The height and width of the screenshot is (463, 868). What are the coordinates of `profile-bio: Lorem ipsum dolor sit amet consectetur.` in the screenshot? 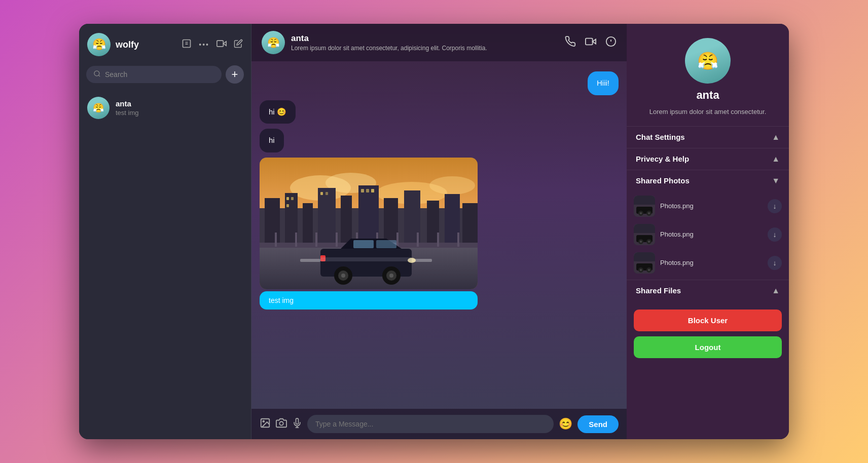 It's located at (708, 112).